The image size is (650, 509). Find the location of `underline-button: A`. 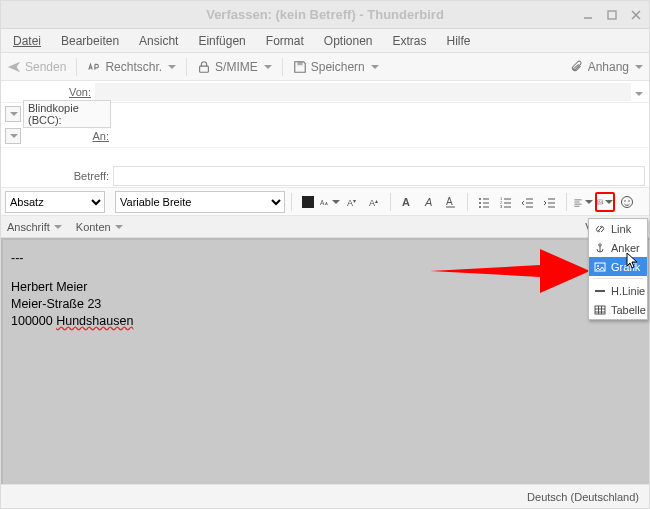

underline-button: A is located at coordinates (451, 202).